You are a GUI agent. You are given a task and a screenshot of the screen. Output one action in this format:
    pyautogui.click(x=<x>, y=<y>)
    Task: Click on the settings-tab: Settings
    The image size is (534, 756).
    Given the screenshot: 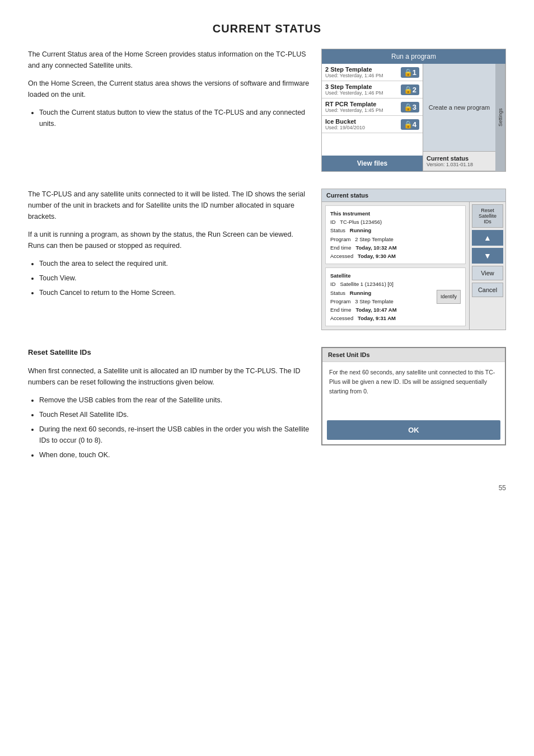 What is the action you would take?
    pyautogui.click(x=500, y=118)
    